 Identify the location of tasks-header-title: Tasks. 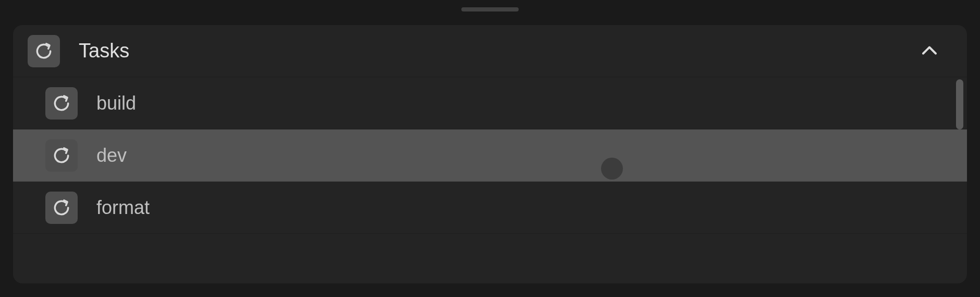
(498, 51).